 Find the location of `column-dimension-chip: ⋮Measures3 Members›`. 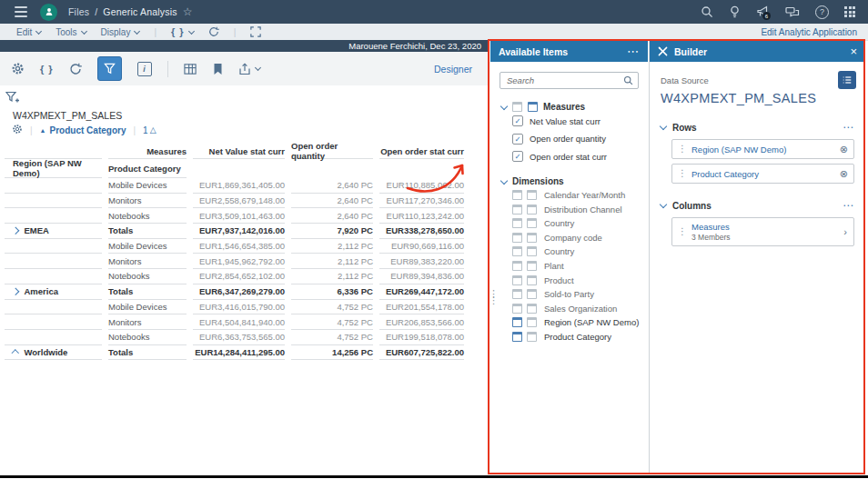

column-dimension-chip: ⋮Measures3 Members› is located at coordinates (762, 232).